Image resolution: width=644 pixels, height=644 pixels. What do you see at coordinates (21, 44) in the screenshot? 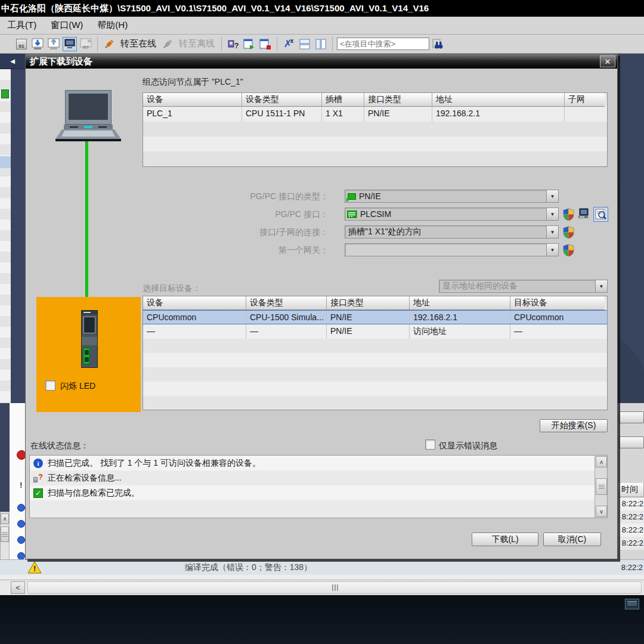
I see `load-memory-icon: 01` at bounding box center [21, 44].